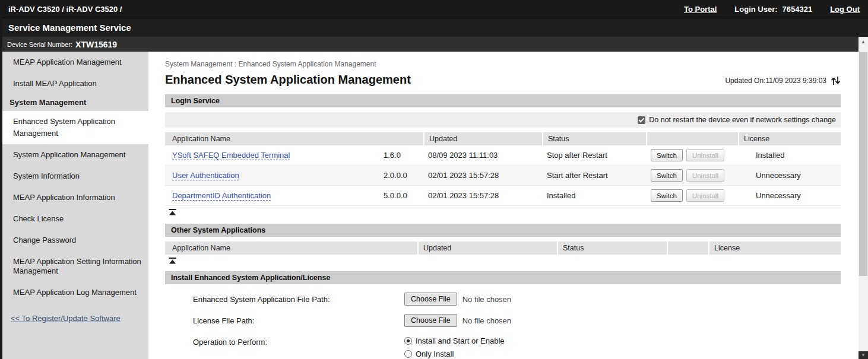 This screenshot has height=359, width=868. What do you see at coordinates (75, 198) in the screenshot?
I see `sidebar-item-meap-application-information: MEAP Application Information` at bounding box center [75, 198].